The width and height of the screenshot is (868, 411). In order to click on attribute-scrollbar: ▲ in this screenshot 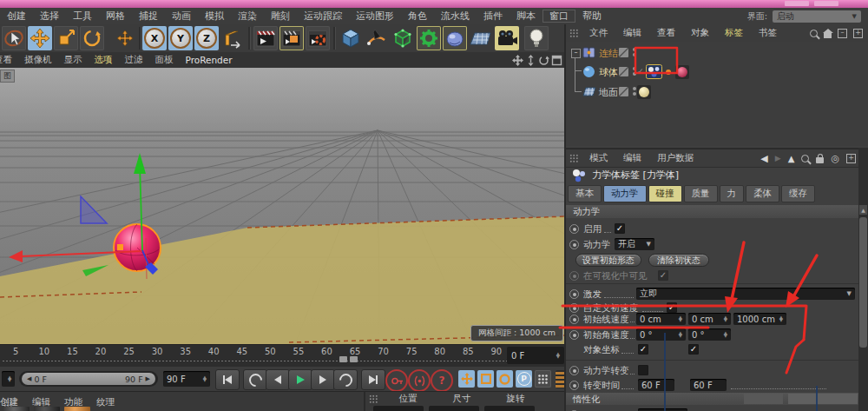, I will do `click(863, 280)`.